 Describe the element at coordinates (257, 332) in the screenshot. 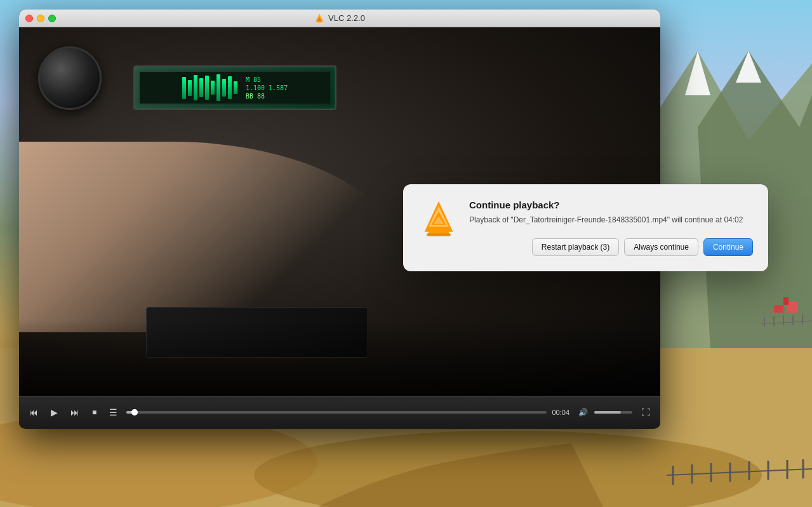

I see `cassette-slot` at that location.